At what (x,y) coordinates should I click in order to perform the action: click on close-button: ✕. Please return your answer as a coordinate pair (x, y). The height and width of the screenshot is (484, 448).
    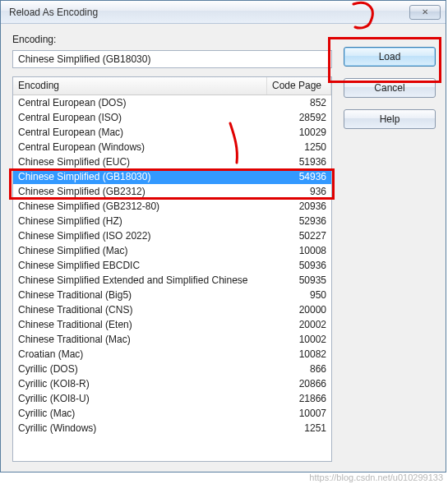
    Looking at the image, I should click on (425, 12).